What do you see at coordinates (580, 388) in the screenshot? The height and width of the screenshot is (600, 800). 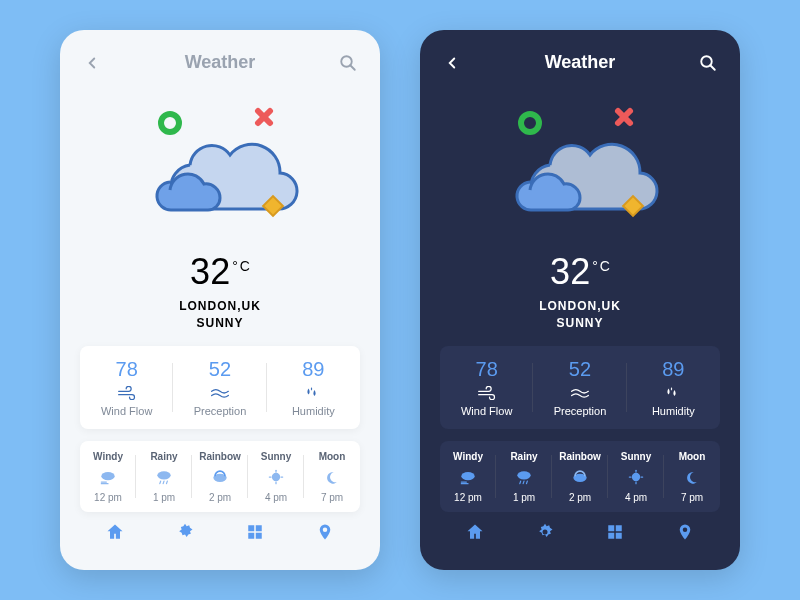 I see `stat-preception: 52Preception` at bounding box center [580, 388].